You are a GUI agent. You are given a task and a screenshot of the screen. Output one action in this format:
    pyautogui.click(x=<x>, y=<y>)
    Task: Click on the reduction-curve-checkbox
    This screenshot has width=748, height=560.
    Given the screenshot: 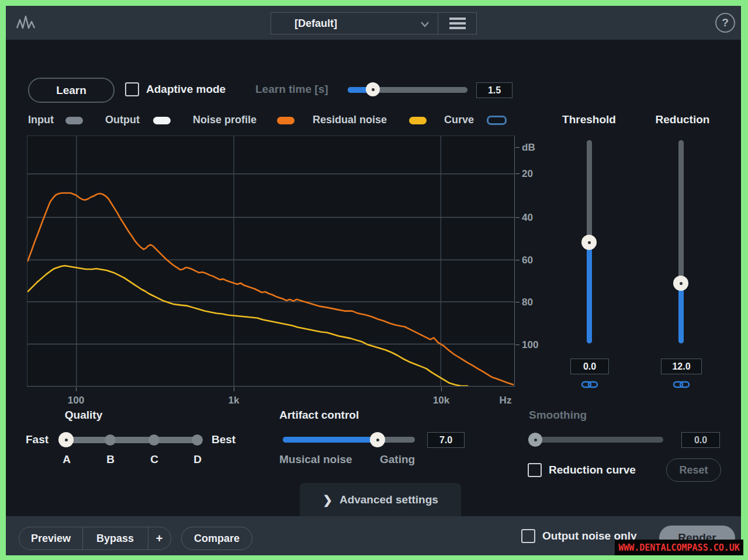 What is the action you would take?
    pyautogui.click(x=535, y=470)
    